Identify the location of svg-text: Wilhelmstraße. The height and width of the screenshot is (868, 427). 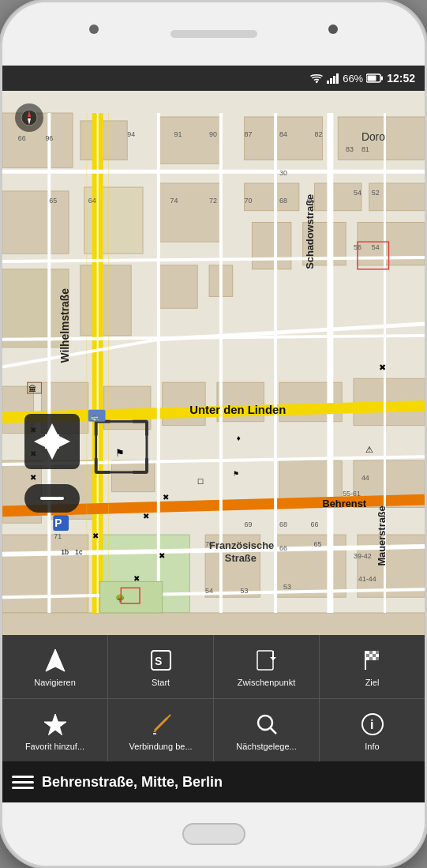
(65, 325).